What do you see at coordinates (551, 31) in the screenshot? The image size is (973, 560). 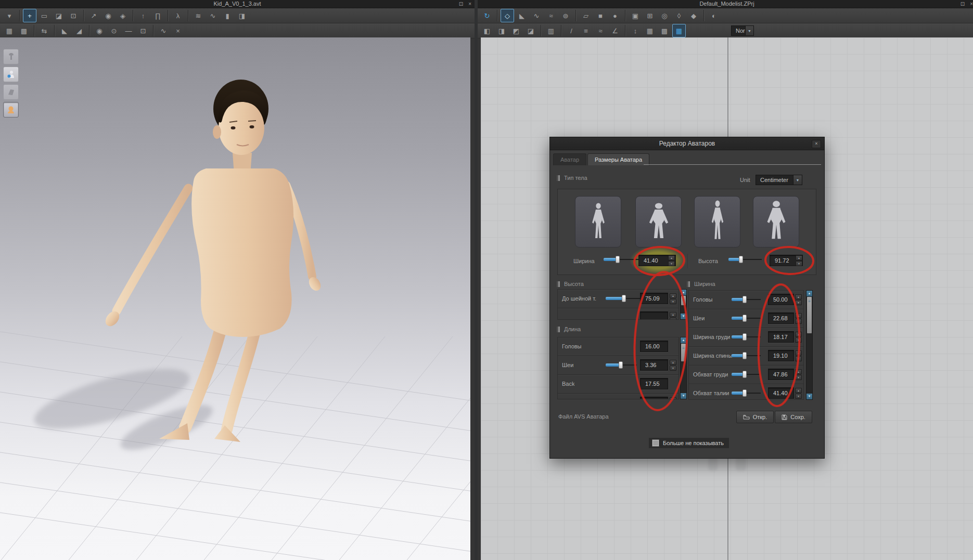 I see `arrange-garment-tool-icon: ▥` at bounding box center [551, 31].